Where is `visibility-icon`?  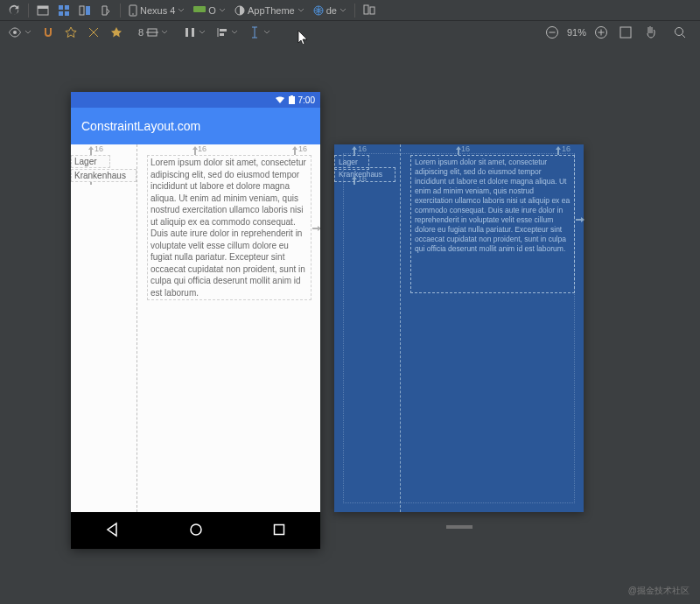 visibility-icon is located at coordinates (19, 32).